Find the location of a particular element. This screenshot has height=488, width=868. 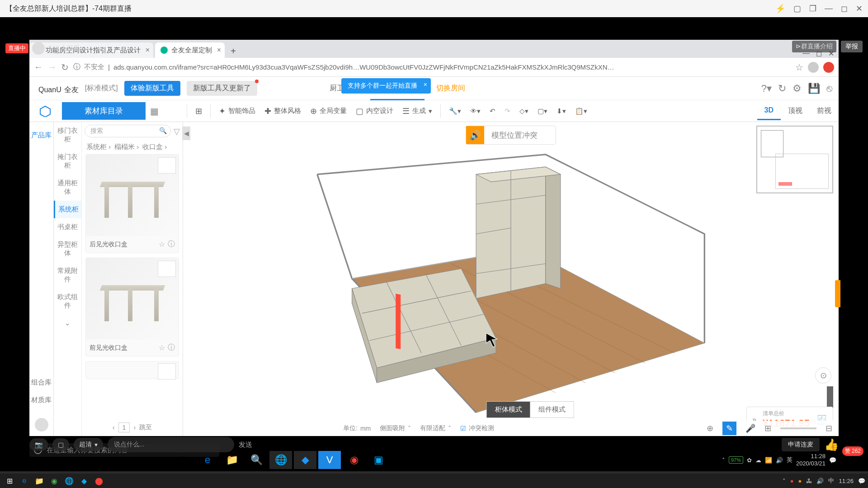

back-button: ← is located at coordinates (38, 67).